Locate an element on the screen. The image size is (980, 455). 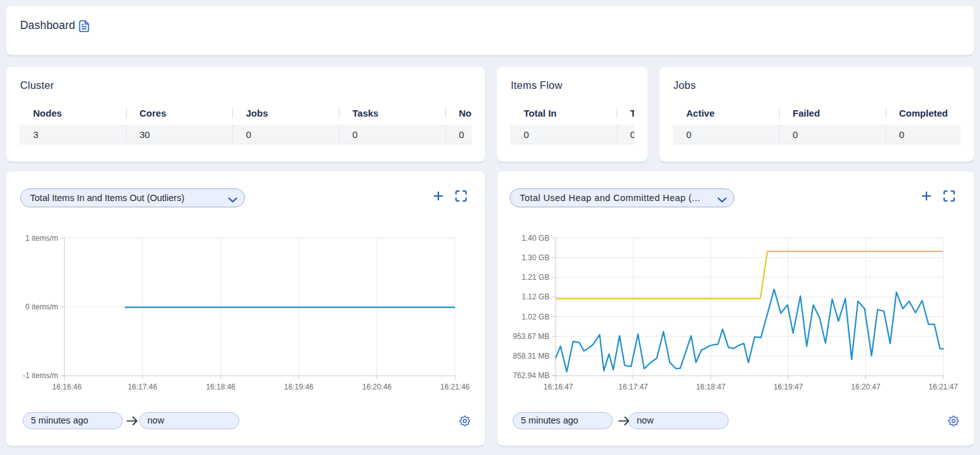
svg-text: 16:16:46 is located at coordinates (67, 387).